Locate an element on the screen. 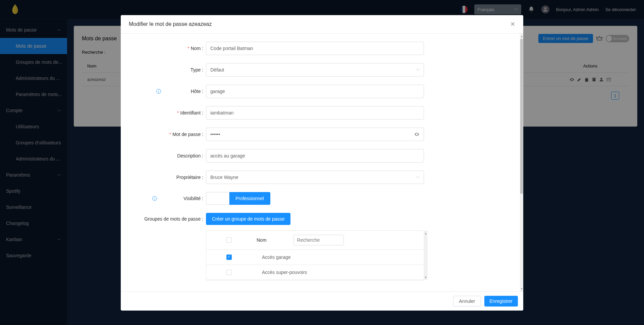 The height and width of the screenshot is (325, 644). select-all-checkbox is located at coordinates (229, 240).